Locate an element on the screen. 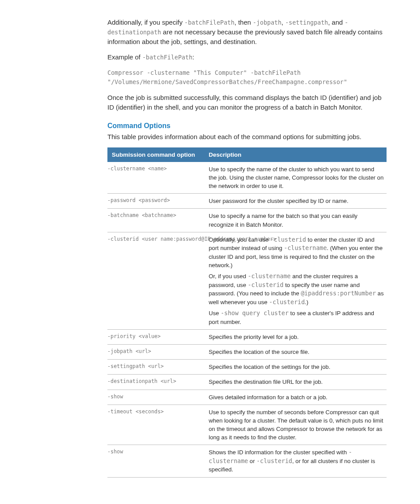  table-cell-paragraph: Shows the ID information for the cluster… is located at coordinates (296, 461).